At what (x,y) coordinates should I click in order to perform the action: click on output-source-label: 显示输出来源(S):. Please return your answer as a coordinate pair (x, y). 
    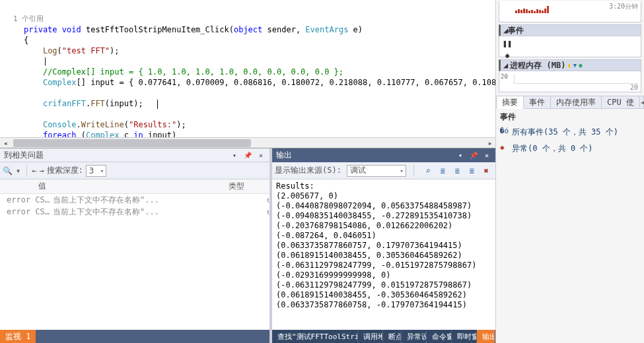
    Looking at the image, I should click on (308, 170).